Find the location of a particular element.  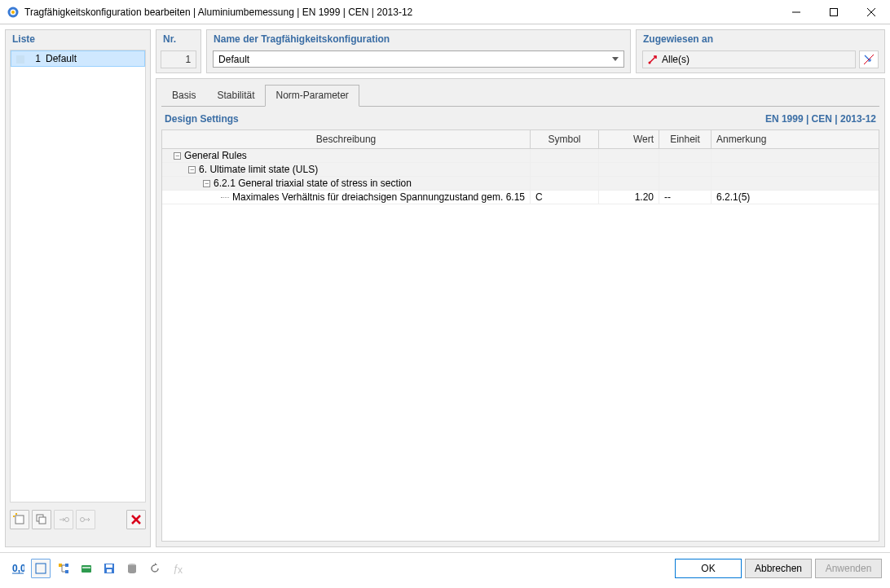

design-settings-label: Design Settings is located at coordinates (465, 119).